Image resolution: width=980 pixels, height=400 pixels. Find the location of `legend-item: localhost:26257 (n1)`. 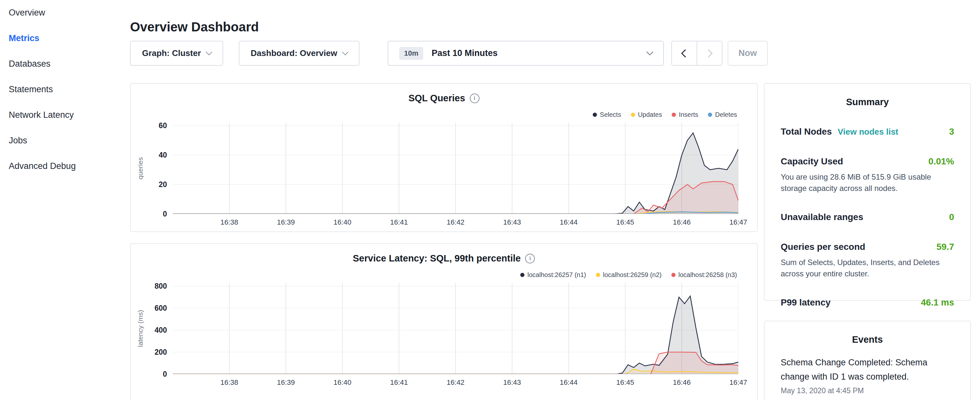

legend-item: localhost:26257 (n1) is located at coordinates (553, 275).